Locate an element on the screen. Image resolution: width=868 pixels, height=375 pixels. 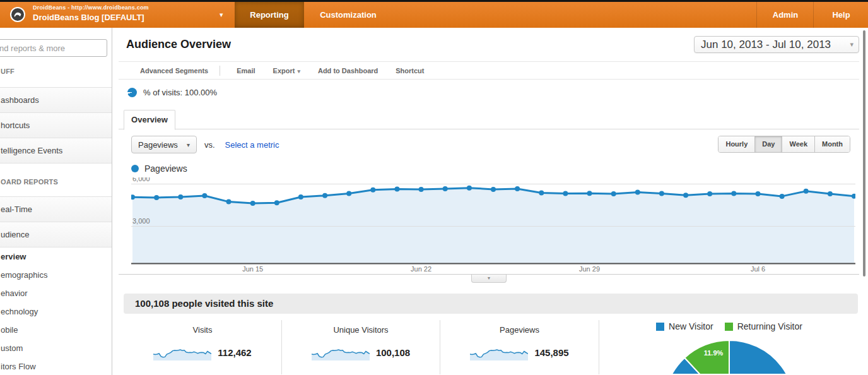
top-navigation-bar: DroidBeans - http://www.droidbeans.com D… is located at coordinates (434, 14).